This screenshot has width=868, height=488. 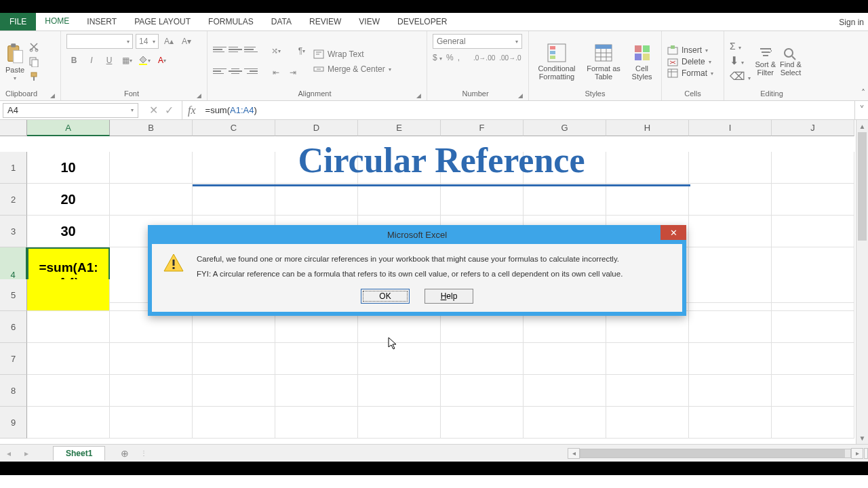 What do you see at coordinates (251, 49) in the screenshot?
I see `align-bottom-icon` at bounding box center [251, 49].